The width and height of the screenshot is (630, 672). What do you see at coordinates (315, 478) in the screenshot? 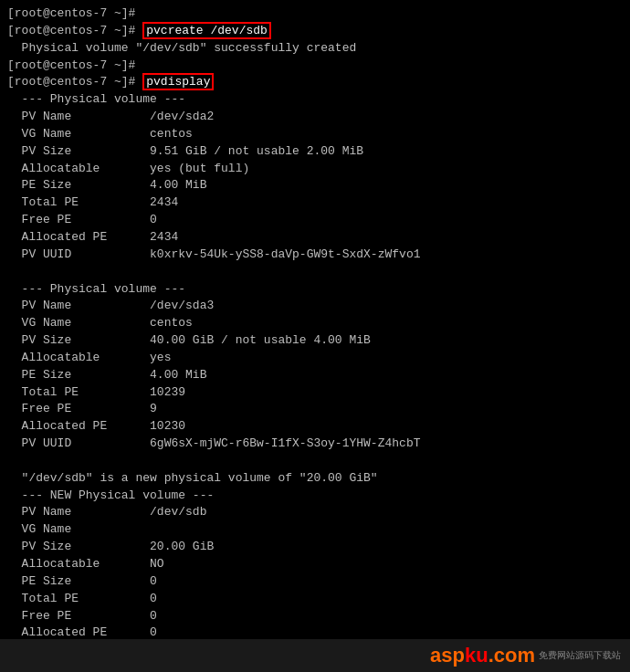
I see `terminal-line: "/dev/sdb" is a new physical volume of "…` at bounding box center [315, 478].